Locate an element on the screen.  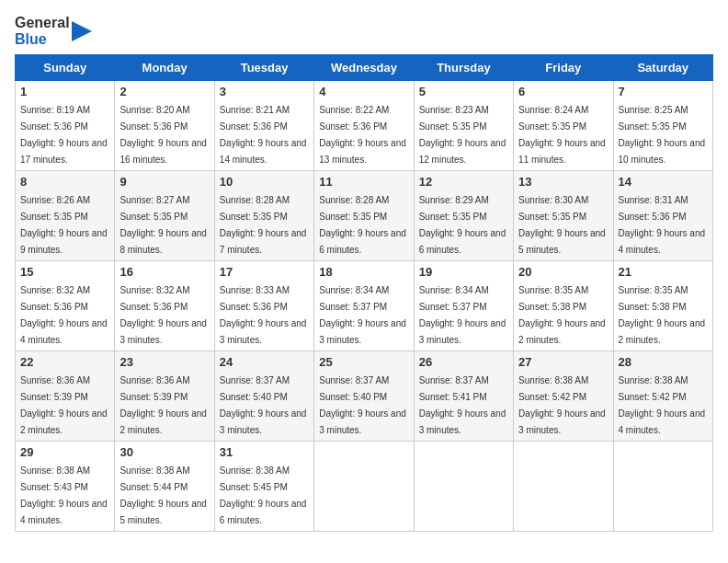
col-wednesday: Wednesday is located at coordinates (364, 68).